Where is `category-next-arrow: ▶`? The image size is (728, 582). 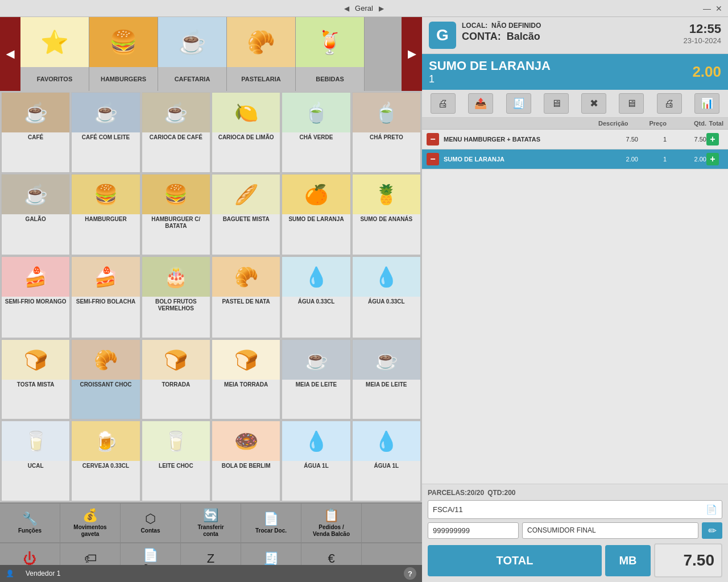
category-next-arrow: ▶ is located at coordinates (412, 54).